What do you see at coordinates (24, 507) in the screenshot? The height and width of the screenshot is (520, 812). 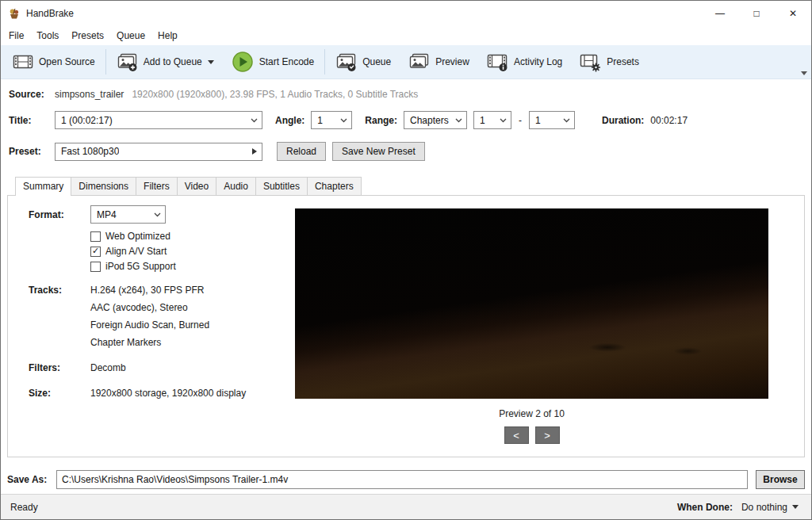 I see `status-text: Ready` at bounding box center [24, 507].